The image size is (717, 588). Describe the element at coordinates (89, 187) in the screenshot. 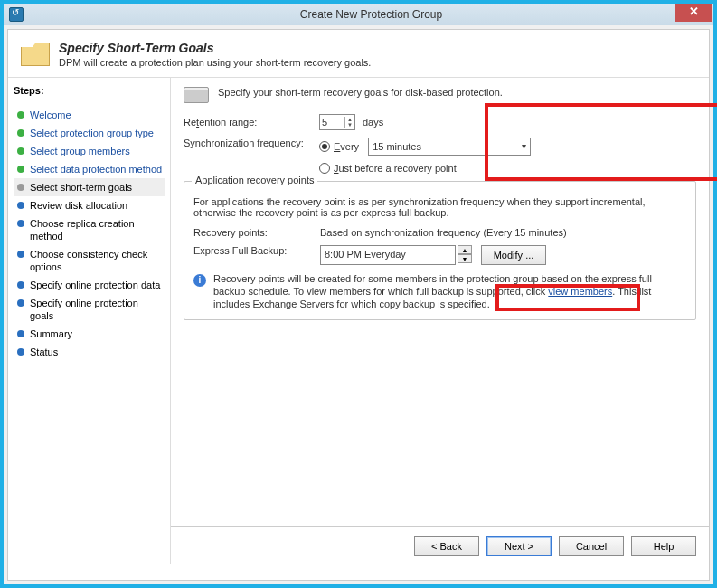

I see `step-short-term-goals: Select short-term goals` at that location.